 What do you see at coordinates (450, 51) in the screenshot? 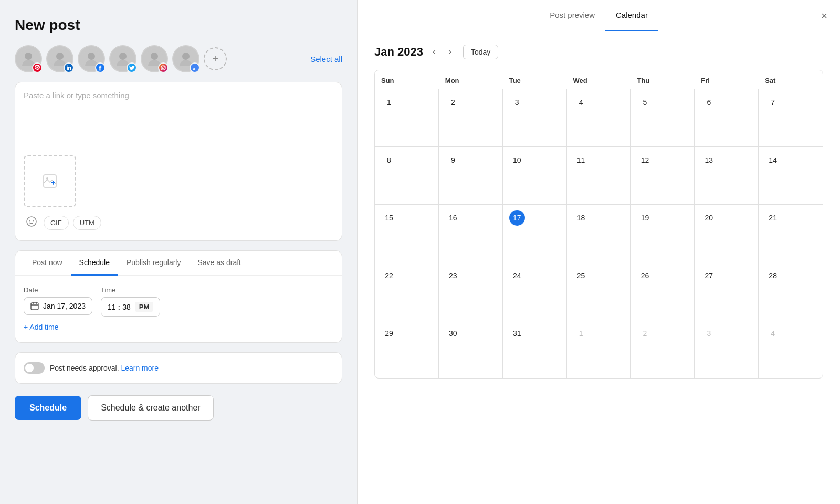
I see `next-month-button: ›` at bounding box center [450, 51].